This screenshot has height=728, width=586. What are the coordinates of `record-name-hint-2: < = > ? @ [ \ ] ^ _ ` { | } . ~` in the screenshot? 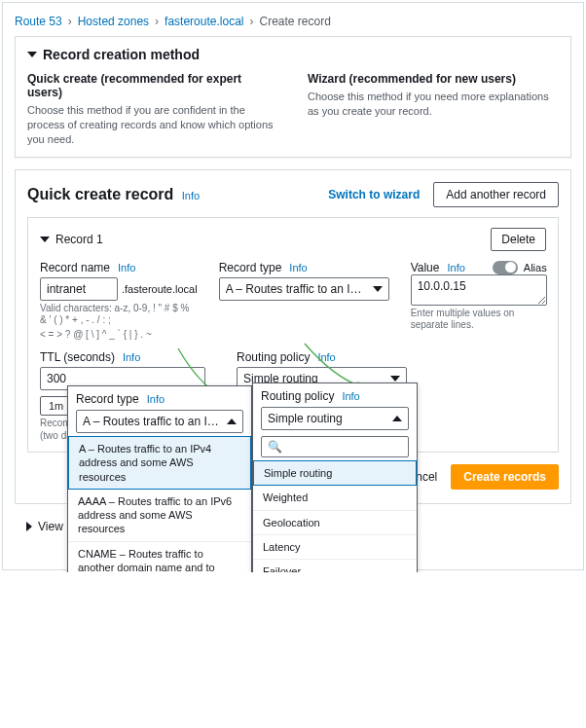 It's located at (119, 335).